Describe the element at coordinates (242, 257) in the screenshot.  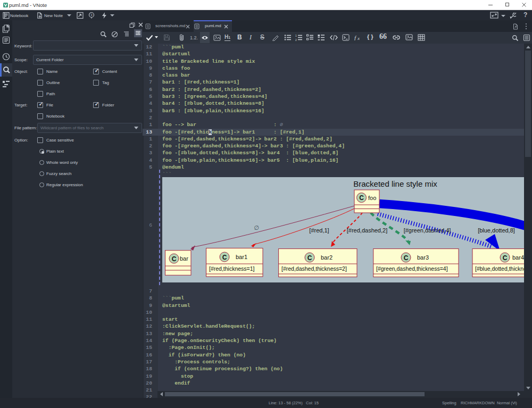
I see `svg-text: bar1` at that location.